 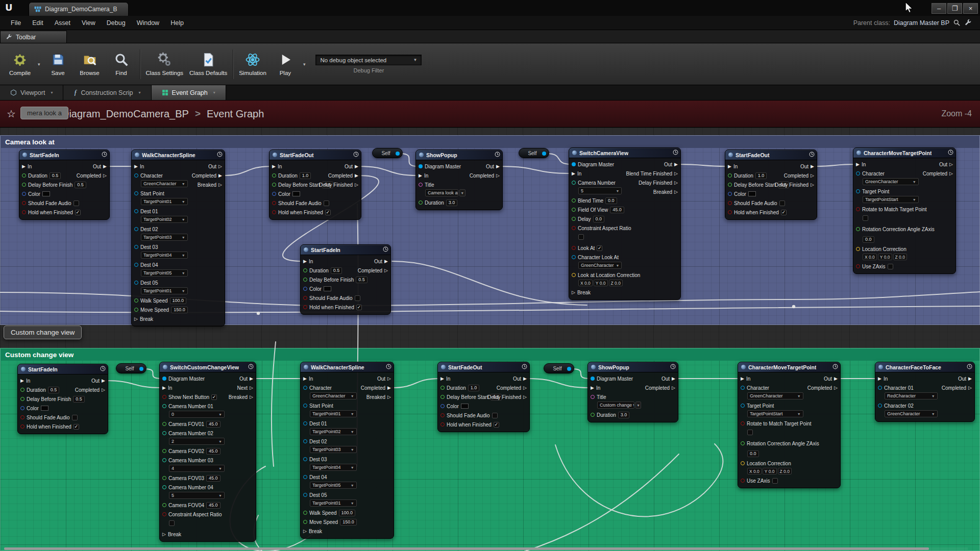 What do you see at coordinates (490, 142) in the screenshot?
I see `comment-title-camera-look-at: Camera look at` at bounding box center [490, 142].